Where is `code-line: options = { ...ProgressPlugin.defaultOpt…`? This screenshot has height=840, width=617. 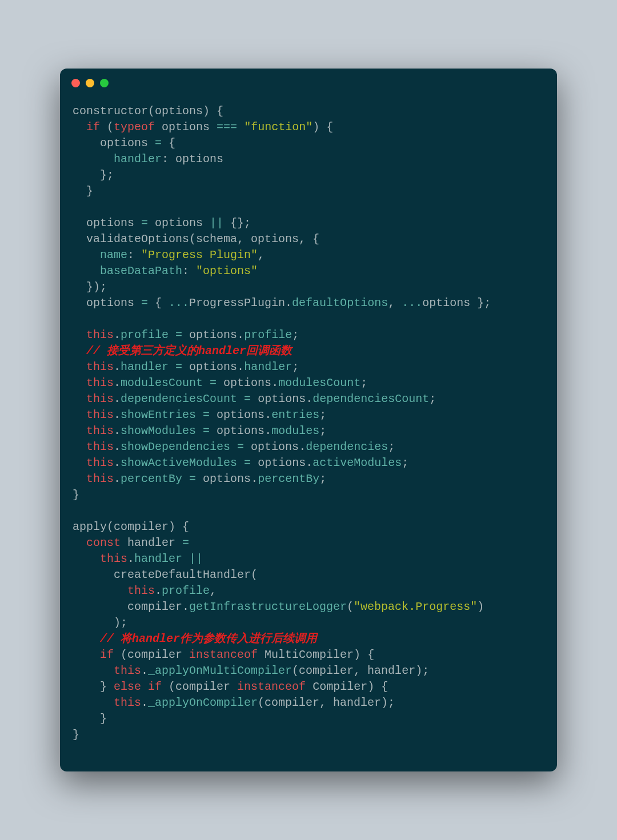 code-line: options = { ...ProgressPlugin.defaultOpt… is located at coordinates (308, 303).